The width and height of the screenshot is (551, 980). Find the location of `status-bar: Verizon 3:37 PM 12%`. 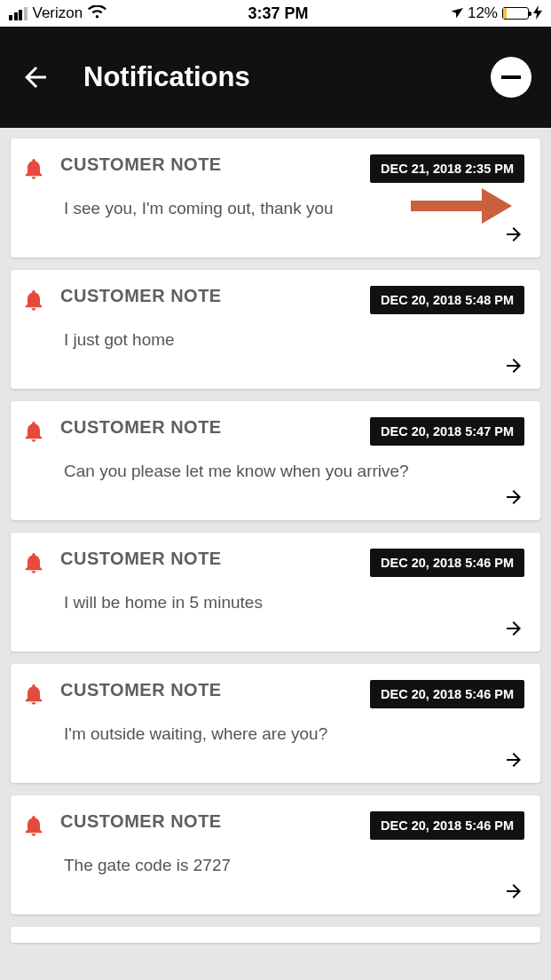

status-bar: Verizon 3:37 PM 12% is located at coordinates (275, 13).